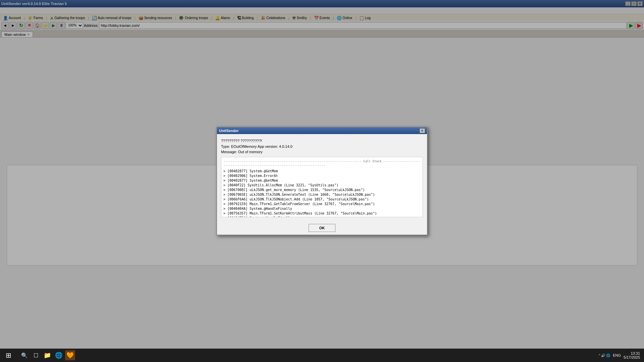 Image resolution: width=644 pixels, height=362 pixels. What do you see at coordinates (619, 355) in the screenshot?
I see `taskbar-right: ^ 🔊 🌐 ENG 13:315/17/2025` at bounding box center [619, 355].